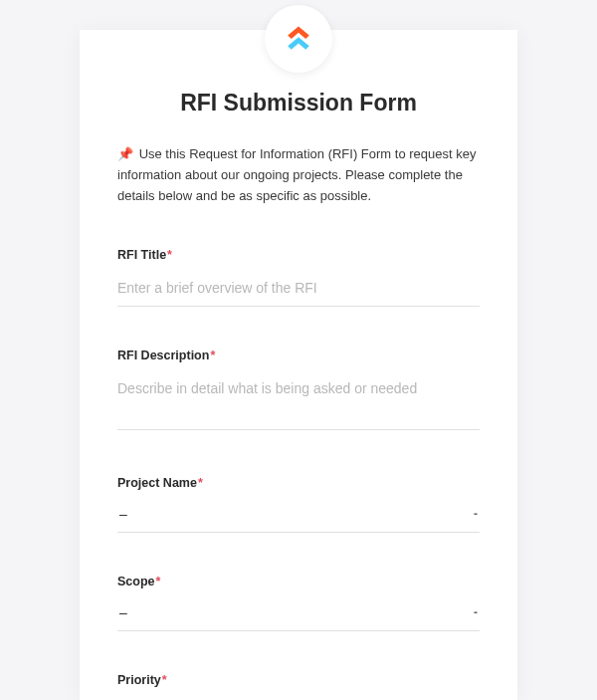 The image size is (597, 700). I want to click on priority-field: Priority* Select Priority -, so click(298, 687).